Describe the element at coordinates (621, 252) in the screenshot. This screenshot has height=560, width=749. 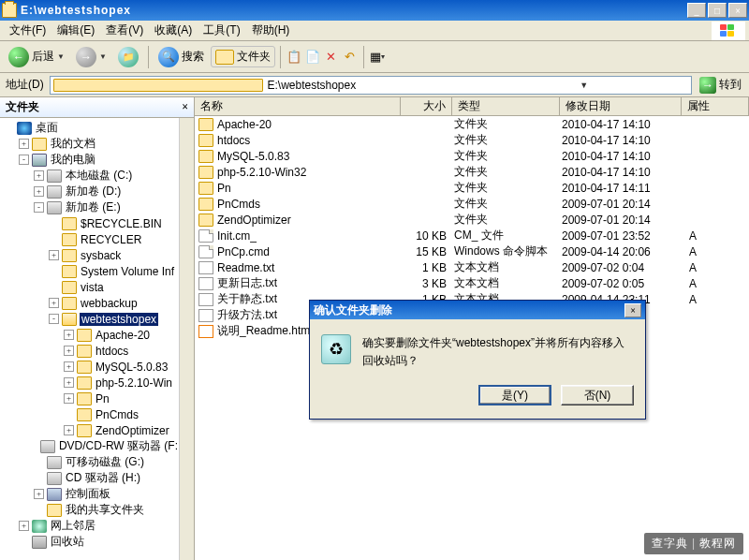
I see `file-date: 2009-04-14 20:06` at that location.